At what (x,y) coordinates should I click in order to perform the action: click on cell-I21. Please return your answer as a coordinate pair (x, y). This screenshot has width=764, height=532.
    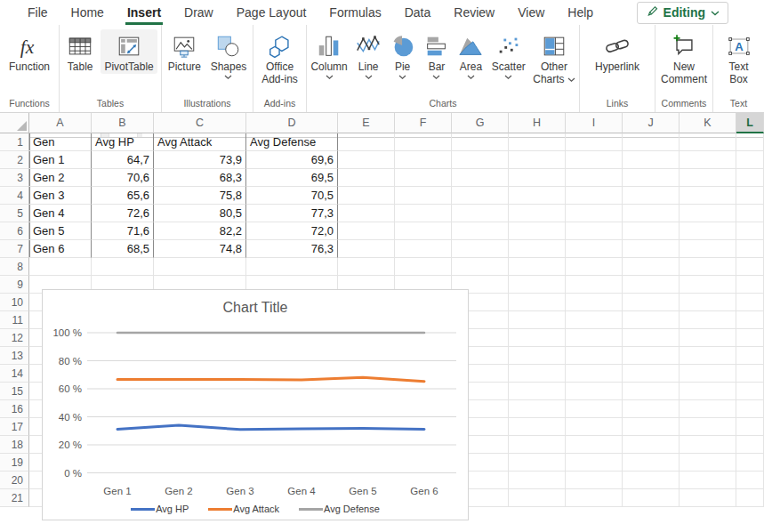
    Looking at the image, I should click on (594, 498).